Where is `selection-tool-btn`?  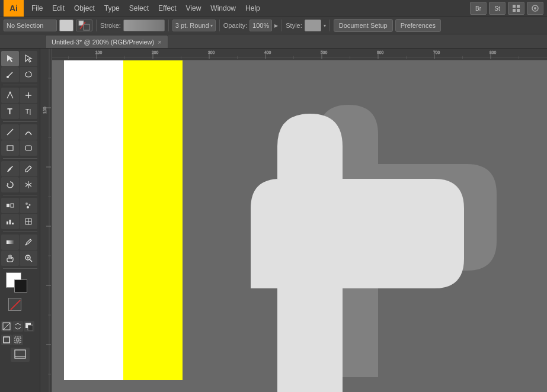 selection-tool-btn is located at coordinates (10, 59).